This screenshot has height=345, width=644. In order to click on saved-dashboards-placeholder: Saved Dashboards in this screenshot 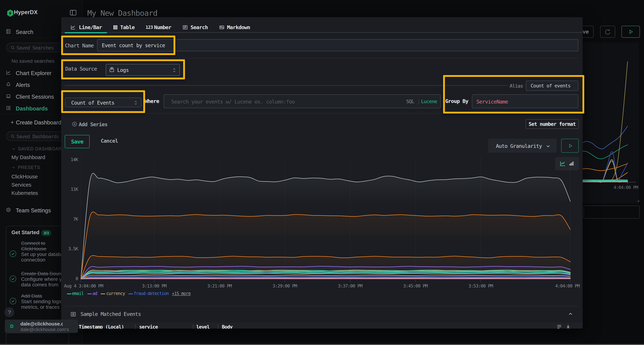, I will do `click(38, 136)`.